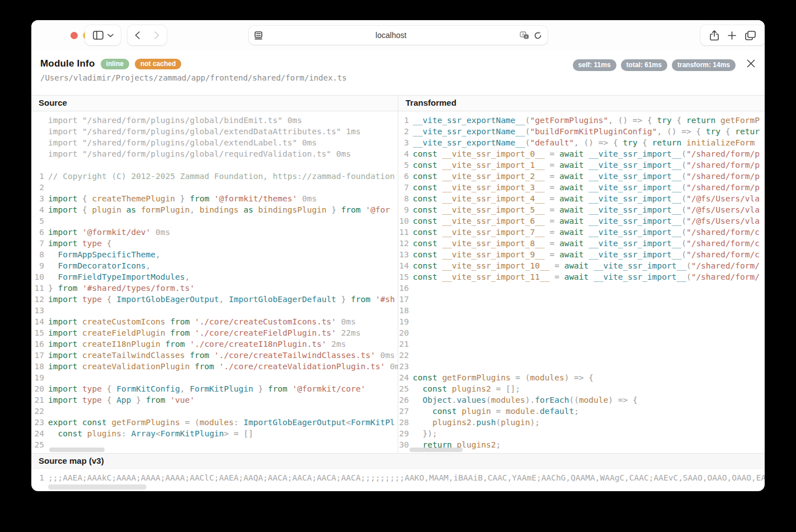 This screenshot has height=532, width=796. I want to click on line-number: 10, so click(40, 277).